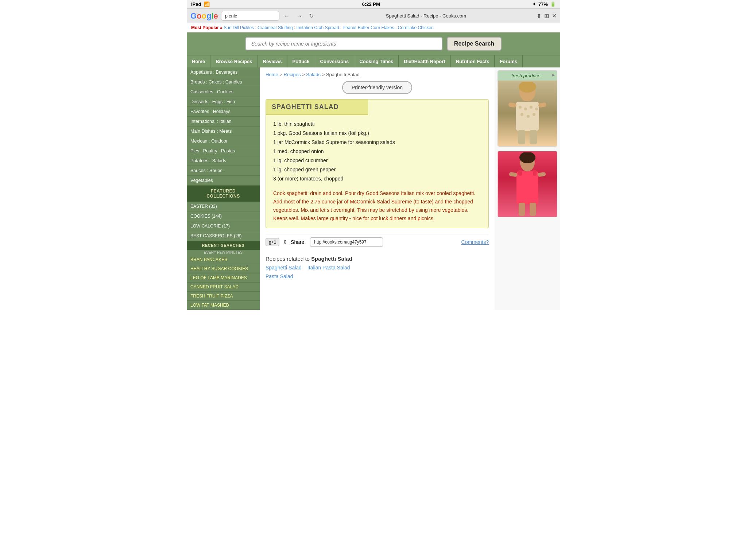 The image size is (747, 560). What do you see at coordinates (275, 28) in the screenshot?
I see `popular-link-2: Crabmeat Stuffing` at bounding box center [275, 28].